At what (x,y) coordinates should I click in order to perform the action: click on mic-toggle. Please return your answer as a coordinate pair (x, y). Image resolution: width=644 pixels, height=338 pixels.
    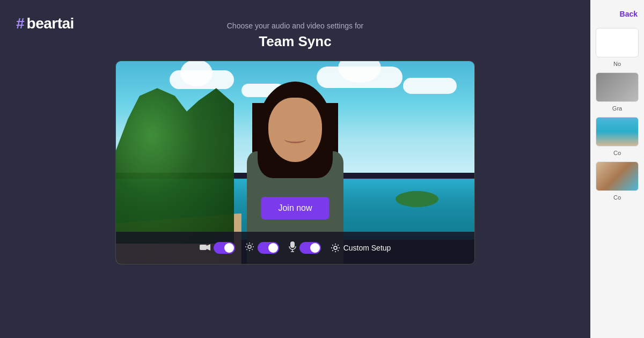
    Looking at the image, I should click on (310, 248).